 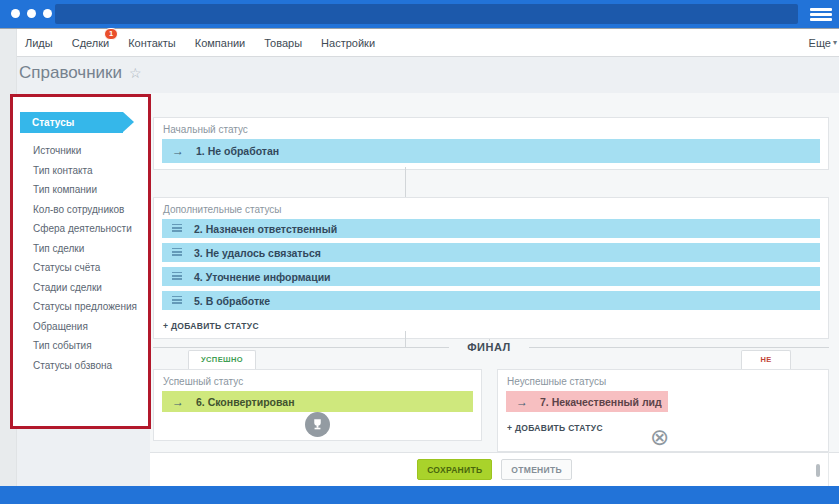 I want to click on sidebar-item-industry: Сфера деятельности, so click(x=80, y=229).